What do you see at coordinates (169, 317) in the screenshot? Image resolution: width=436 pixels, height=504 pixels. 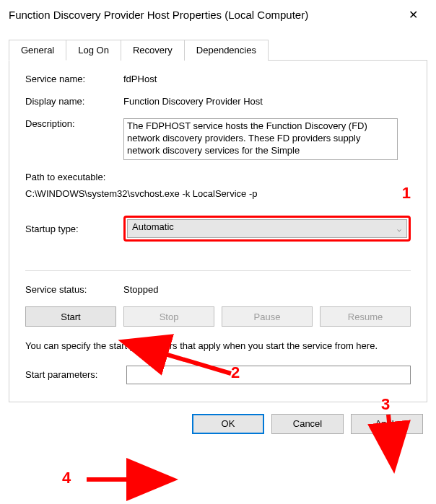 I see `stop-button: Stop` at bounding box center [169, 317].